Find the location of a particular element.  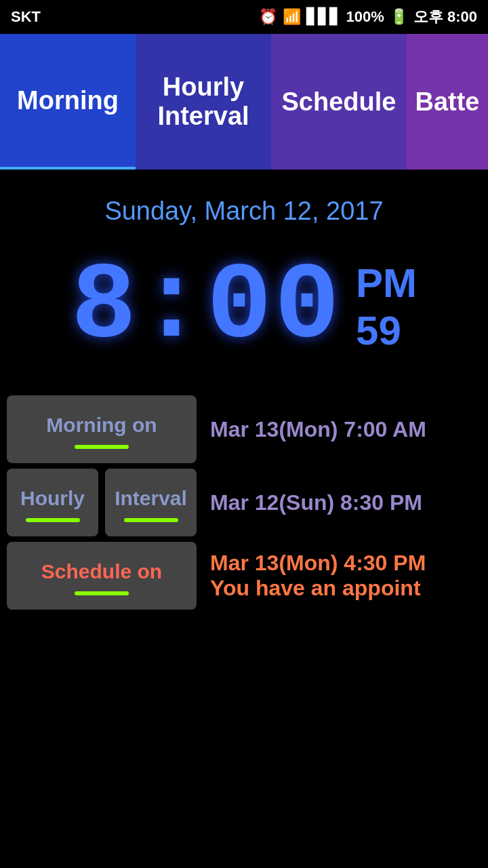

alarm-row-hourly: Hourly Interval Mar 12(Sun) 8:30 PM is located at coordinates (244, 502).